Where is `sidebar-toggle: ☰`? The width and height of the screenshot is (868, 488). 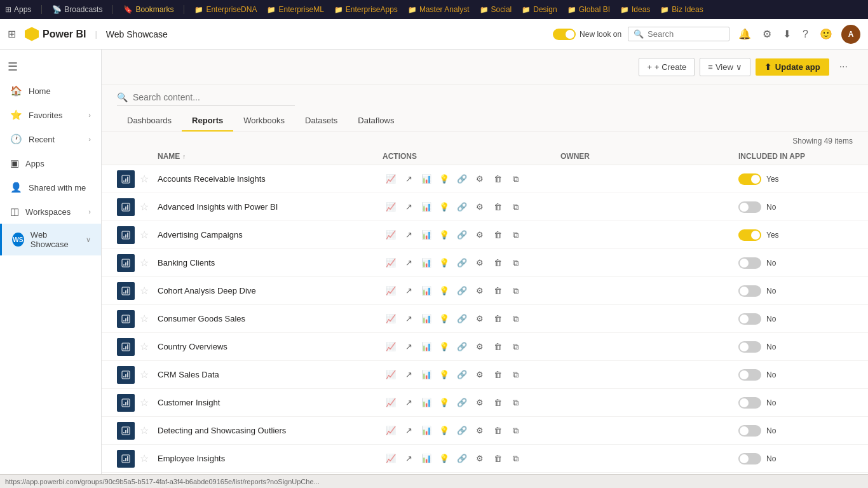 sidebar-toggle: ☰ is located at coordinates (51, 67).